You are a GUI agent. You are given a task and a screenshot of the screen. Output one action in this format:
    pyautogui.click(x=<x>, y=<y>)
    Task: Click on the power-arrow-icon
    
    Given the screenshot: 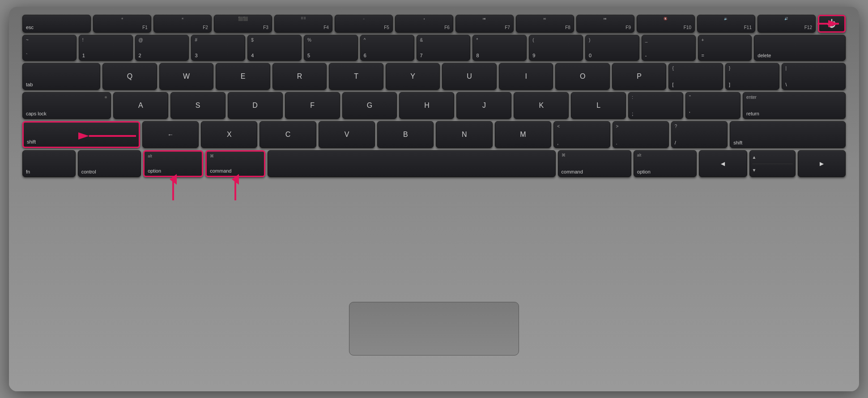 What is the action you would take?
    pyautogui.click(x=830, y=24)
    